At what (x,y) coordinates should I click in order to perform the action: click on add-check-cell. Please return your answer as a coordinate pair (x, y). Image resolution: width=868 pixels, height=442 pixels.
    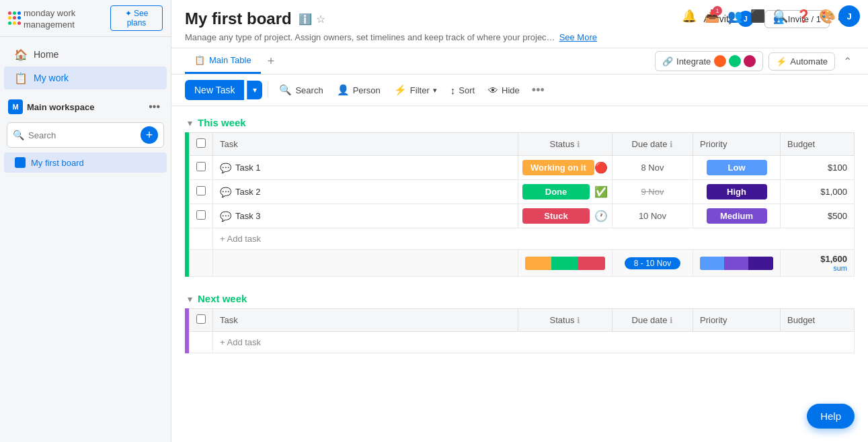
    Looking at the image, I should click on (202, 239).